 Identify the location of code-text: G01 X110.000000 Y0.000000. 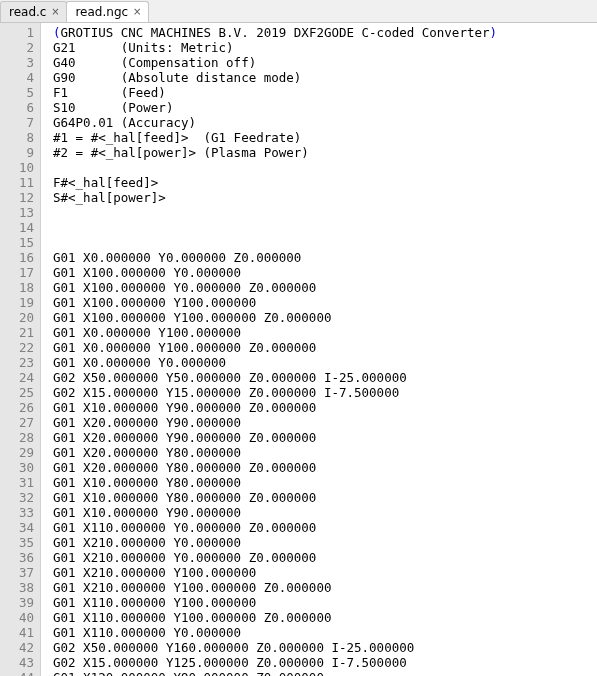
(147, 632).